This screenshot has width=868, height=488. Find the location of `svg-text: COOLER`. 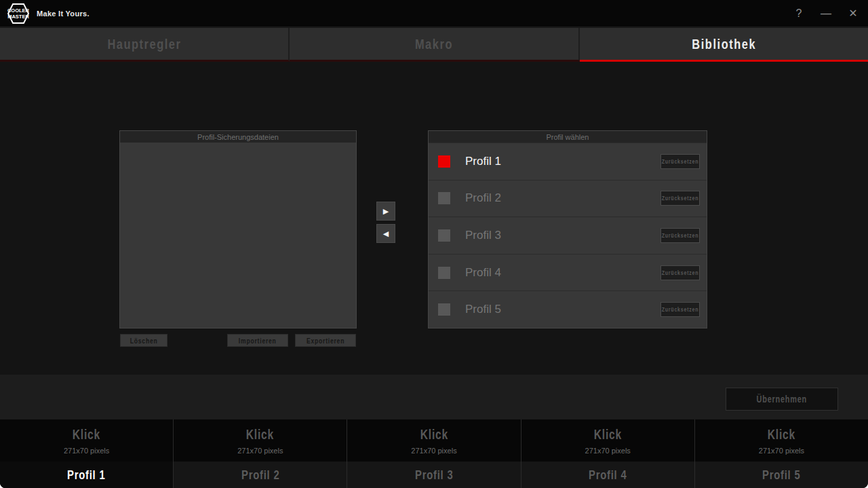

svg-text: COOLER is located at coordinates (19, 11).